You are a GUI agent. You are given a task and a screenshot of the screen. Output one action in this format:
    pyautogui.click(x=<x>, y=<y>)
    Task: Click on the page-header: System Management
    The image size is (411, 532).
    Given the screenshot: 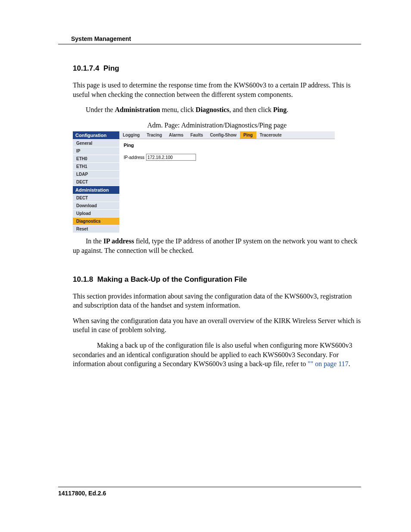 What is the action you would take?
    pyautogui.click(x=209, y=40)
    